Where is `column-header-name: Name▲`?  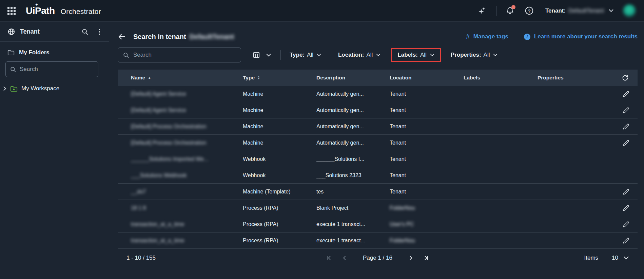
column-header-name: Name▲ is located at coordinates (180, 78).